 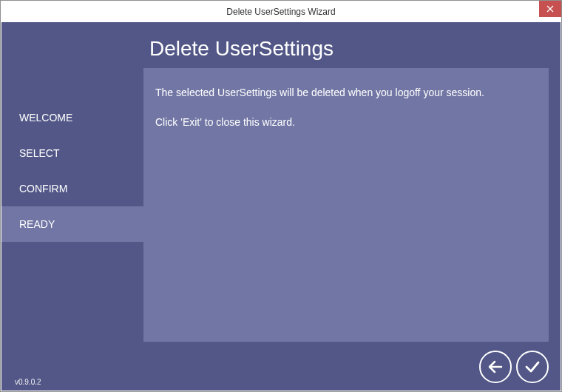 I want to click on sidebar-item-confirm: CONFIRM, so click(x=72, y=189).